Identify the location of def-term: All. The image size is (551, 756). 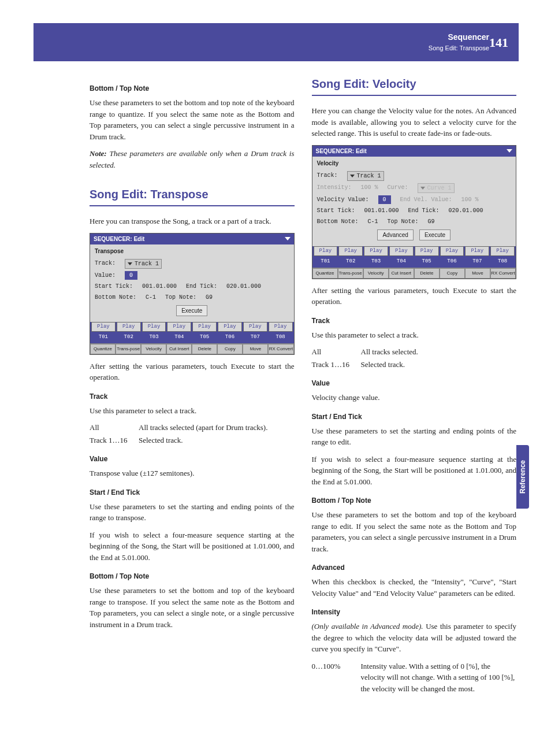
(114, 428).